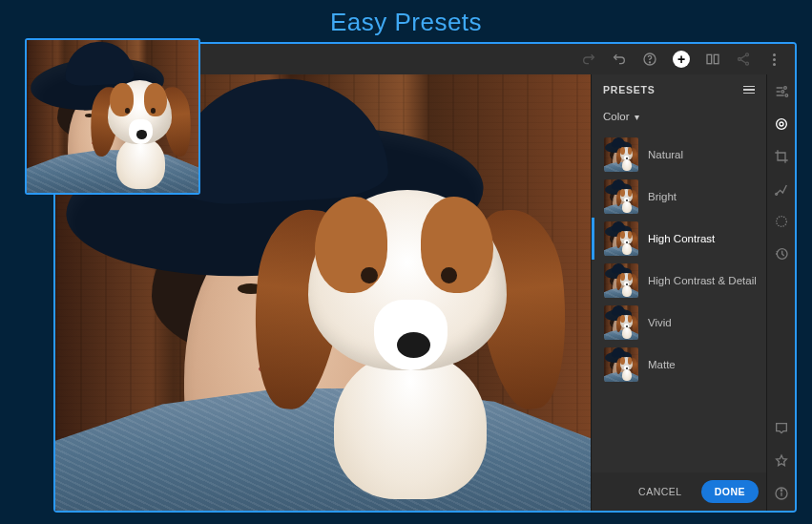 This screenshot has width=812, height=524. What do you see at coordinates (781, 254) in the screenshot?
I see `history-icon` at bounding box center [781, 254].